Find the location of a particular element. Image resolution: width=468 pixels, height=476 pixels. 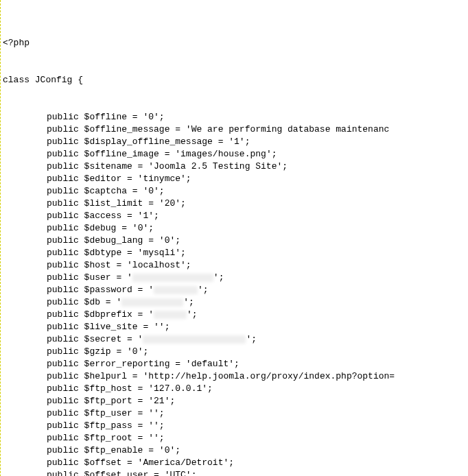

code-line: public $host = 'localhost'; is located at coordinates (235, 265).